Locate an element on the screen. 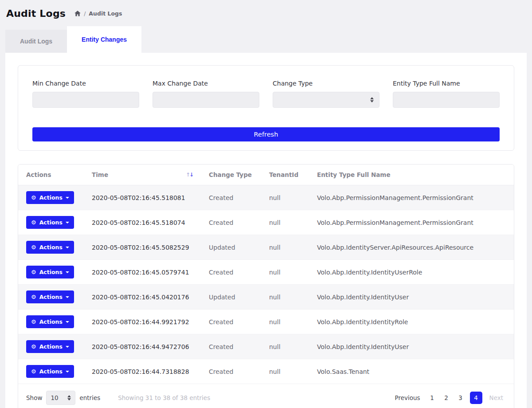 The width and height of the screenshot is (532, 408). page-size-value: 10 is located at coordinates (54, 398).